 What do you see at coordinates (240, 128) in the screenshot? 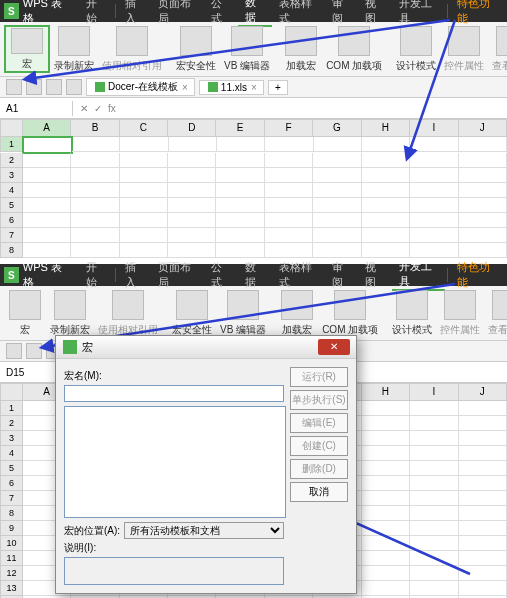
I see `col-header: E` at bounding box center [240, 128].